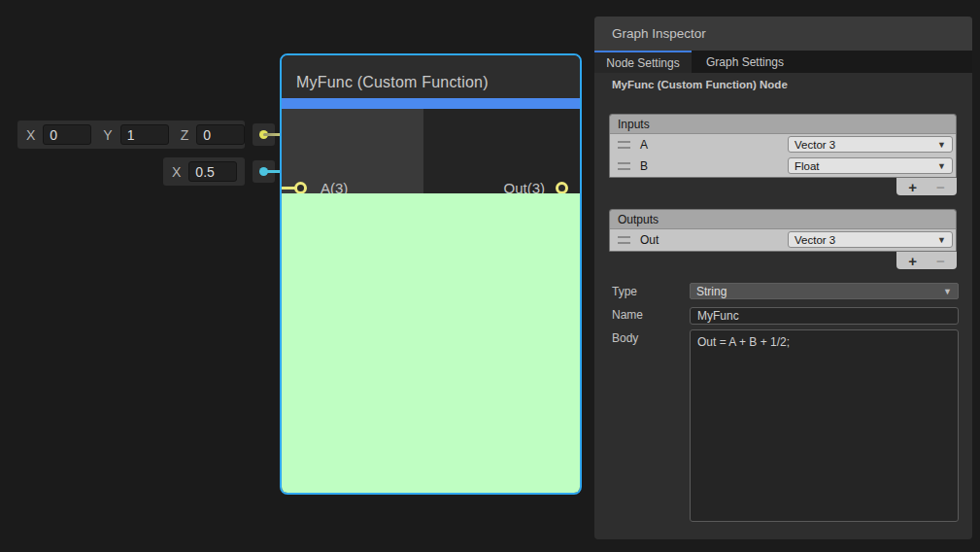  I want to click on body-label: Body, so click(625, 338).